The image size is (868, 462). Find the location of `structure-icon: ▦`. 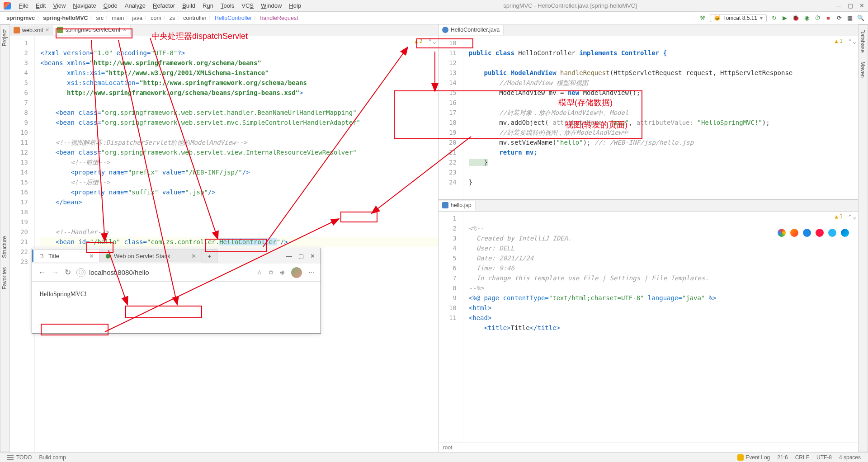

structure-icon: ▦ is located at coordinates (850, 18).